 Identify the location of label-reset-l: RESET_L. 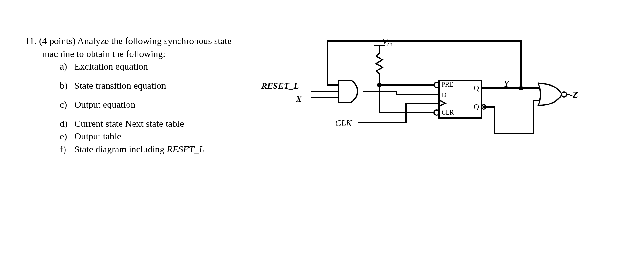
(280, 86).